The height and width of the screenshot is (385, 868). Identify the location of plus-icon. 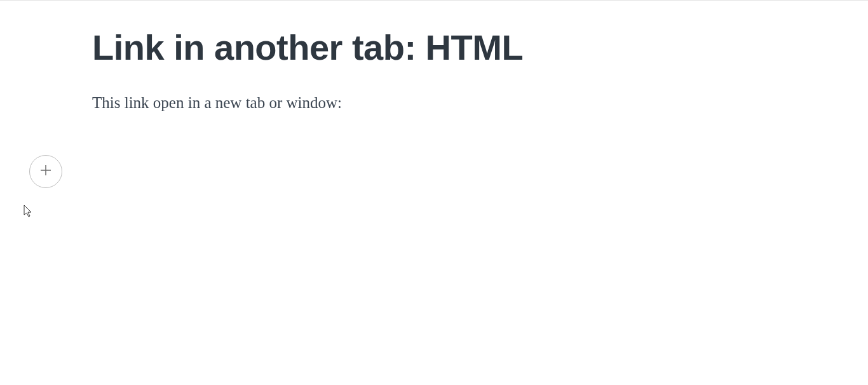
(46, 172).